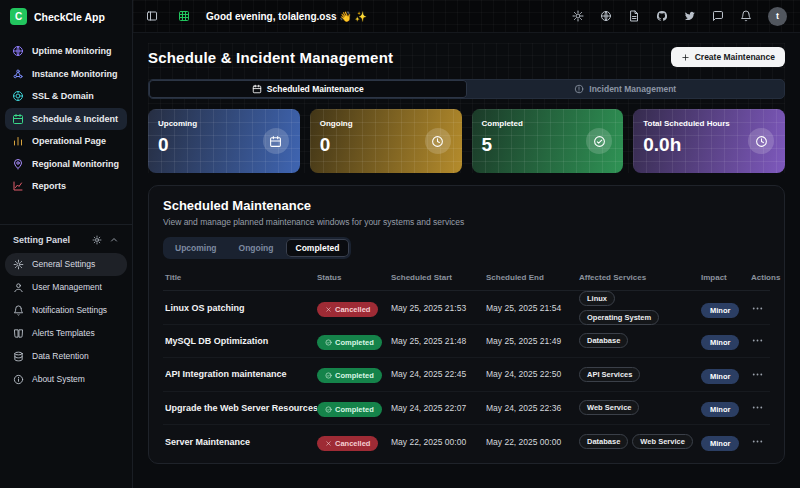 Image resolution: width=800 pixels, height=488 pixels. I want to click on file-icon, so click(634, 16).